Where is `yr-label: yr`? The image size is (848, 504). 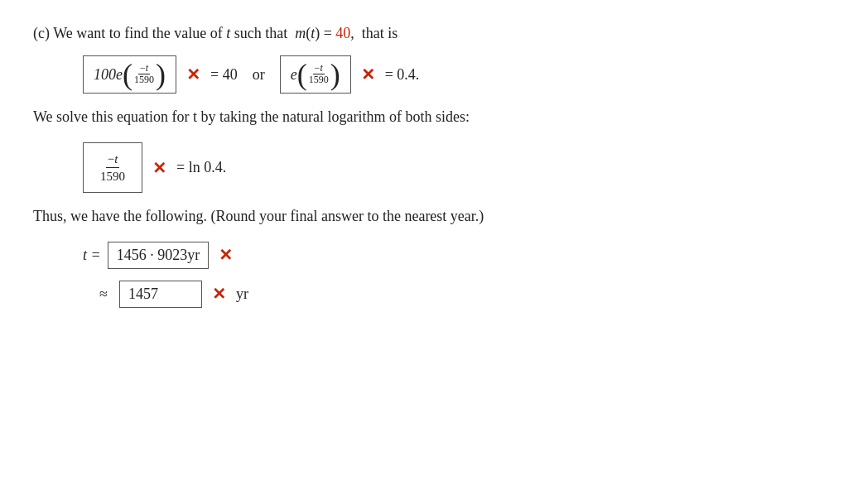 yr-label: yr is located at coordinates (242, 295).